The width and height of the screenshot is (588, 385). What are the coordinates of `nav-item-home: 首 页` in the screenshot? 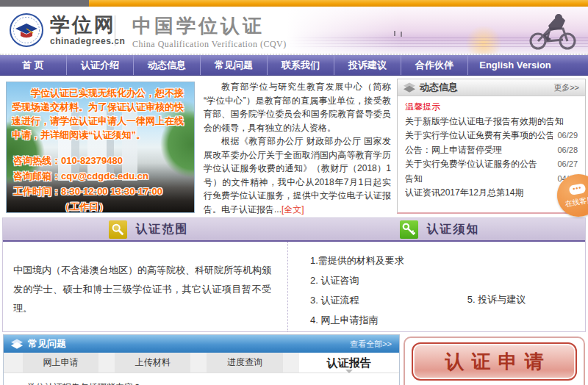 It's located at (33, 65).